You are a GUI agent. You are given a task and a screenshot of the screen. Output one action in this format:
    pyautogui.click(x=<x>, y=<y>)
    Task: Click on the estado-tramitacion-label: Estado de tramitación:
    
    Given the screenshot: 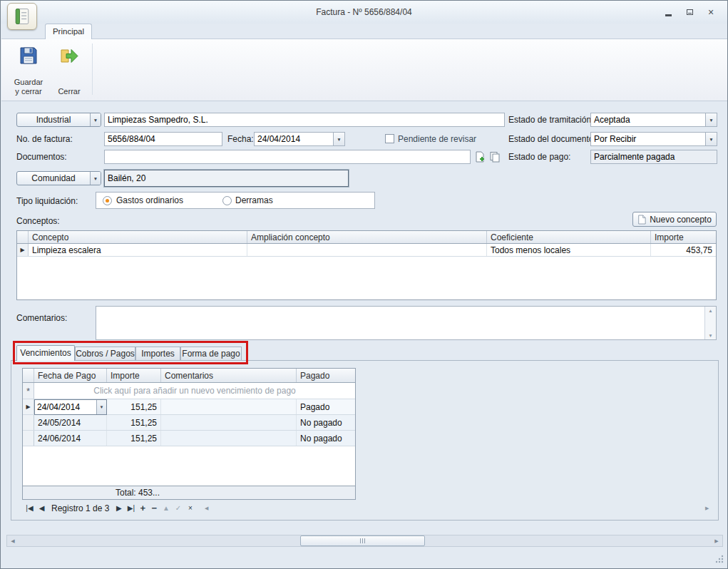 What is the action you would take?
    pyautogui.click(x=550, y=120)
    